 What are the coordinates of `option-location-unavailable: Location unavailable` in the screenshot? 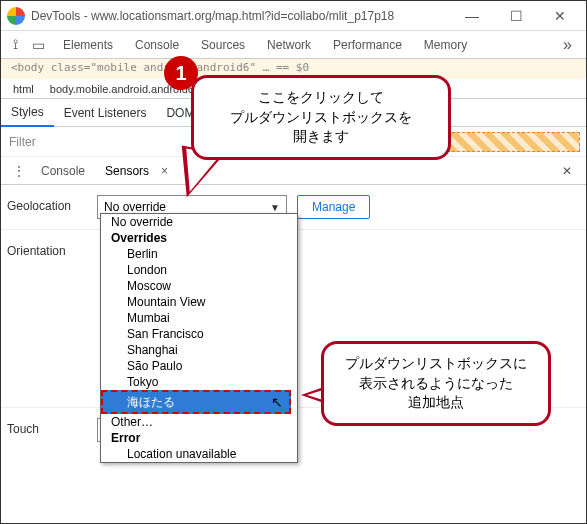 It's located at (199, 454).